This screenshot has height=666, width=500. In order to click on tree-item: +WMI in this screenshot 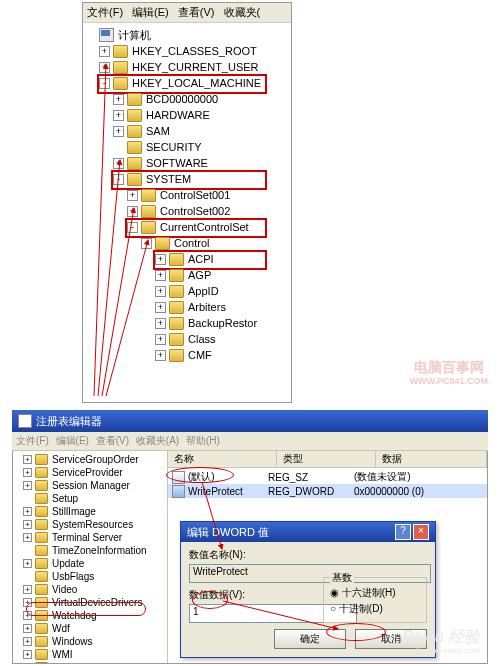, I will do `click(91, 654)`.